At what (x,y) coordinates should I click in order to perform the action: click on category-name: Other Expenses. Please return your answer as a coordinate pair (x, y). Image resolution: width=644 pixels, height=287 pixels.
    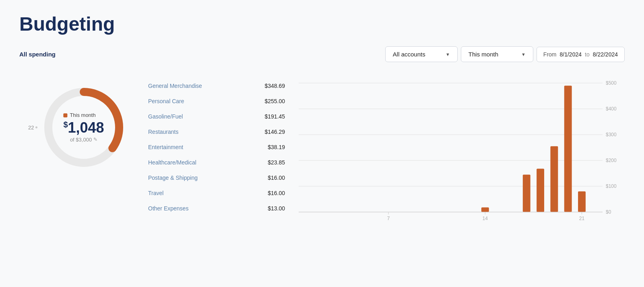
    Looking at the image, I should click on (168, 208).